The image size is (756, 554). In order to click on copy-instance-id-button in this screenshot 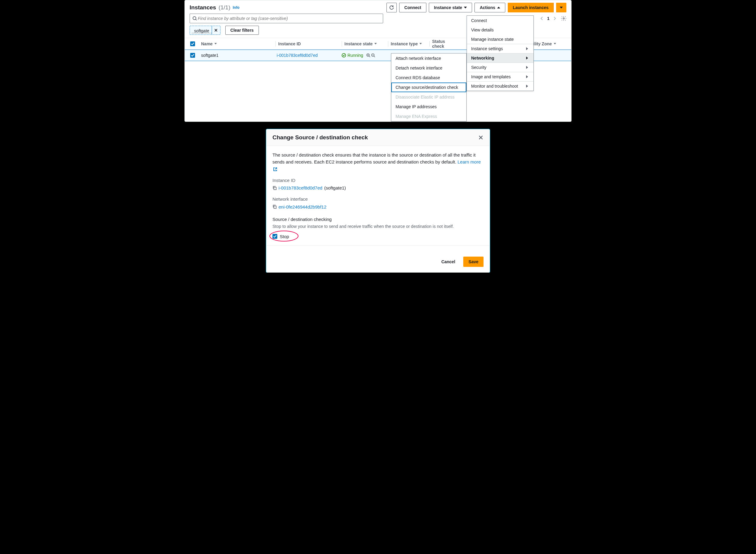, I will do `click(274, 188)`.